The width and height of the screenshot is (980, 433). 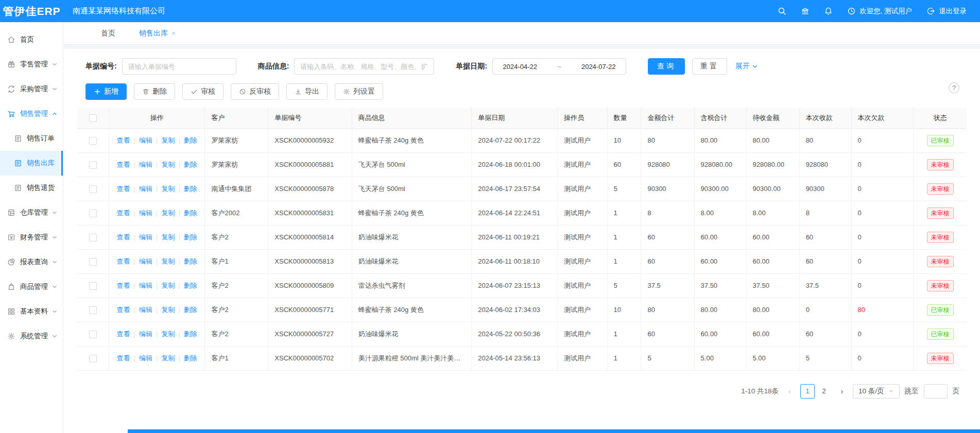 I want to click on bank-icon, so click(x=805, y=11).